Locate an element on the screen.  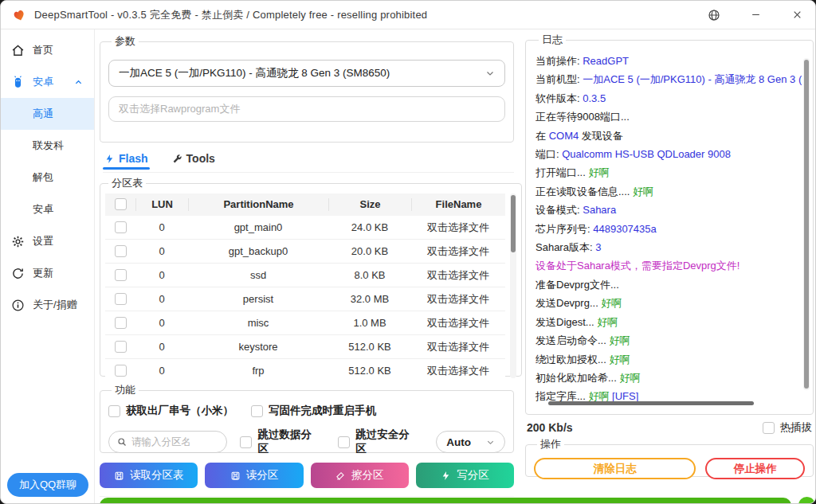
rawprogram-file-input: 双击选择Rawprogram文件 is located at coordinates (307, 109).